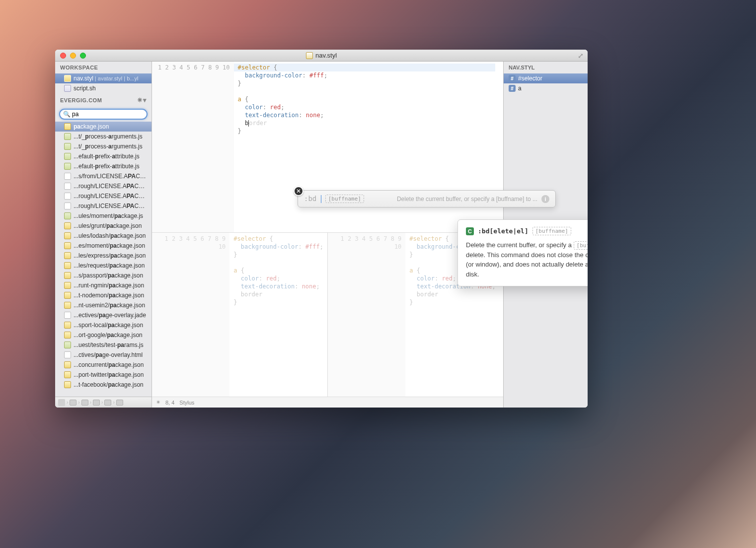 This screenshot has width=756, height=548. Describe the element at coordinates (427, 199) in the screenshot. I see `command-popup: ✕ :bd [buffname] Delete the current buff…` at that location.